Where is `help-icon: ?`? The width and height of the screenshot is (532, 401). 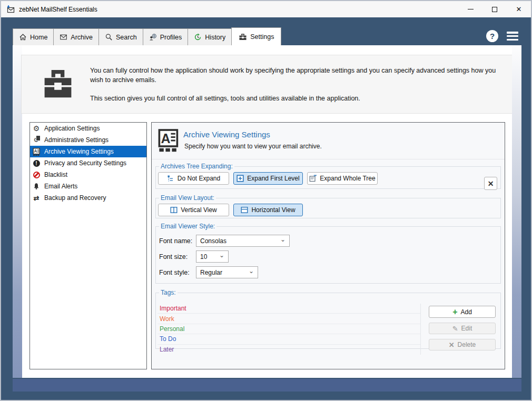
help-icon: ? is located at coordinates (492, 36).